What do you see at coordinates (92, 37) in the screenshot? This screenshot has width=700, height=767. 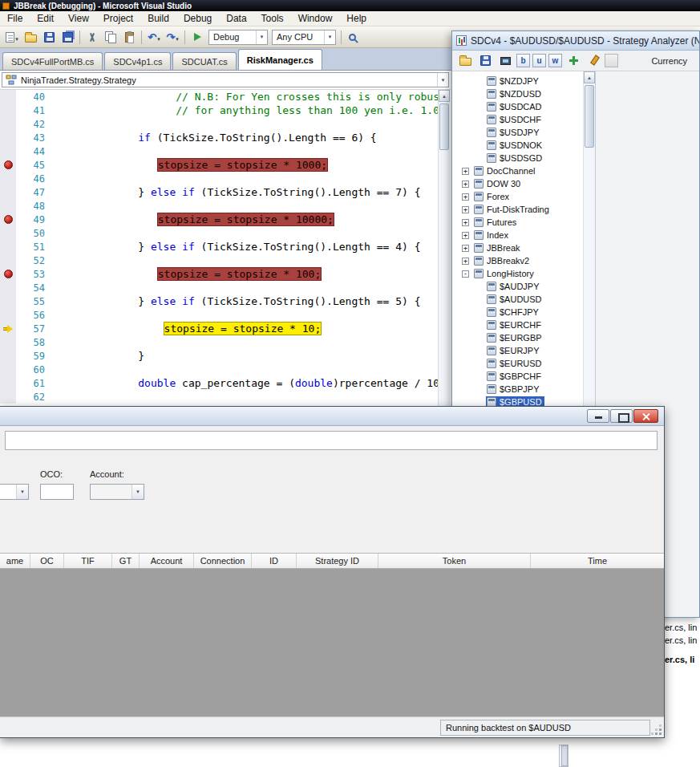 I see `cut-button` at bounding box center [92, 37].